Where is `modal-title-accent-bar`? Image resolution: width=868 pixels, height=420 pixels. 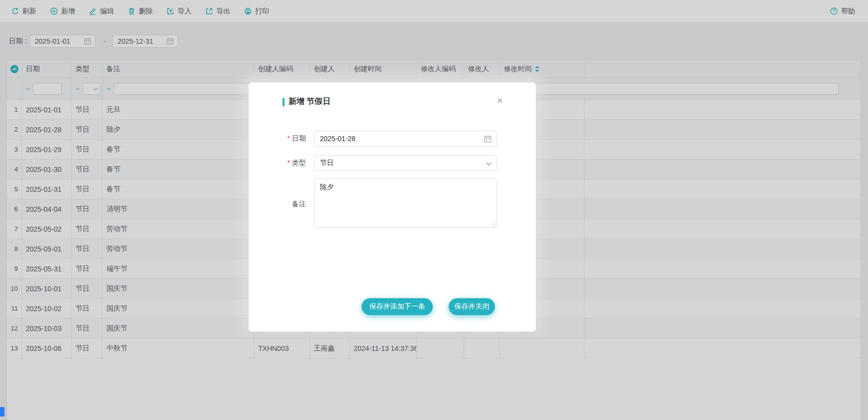
modal-title-accent-bar is located at coordinates (284, 102).